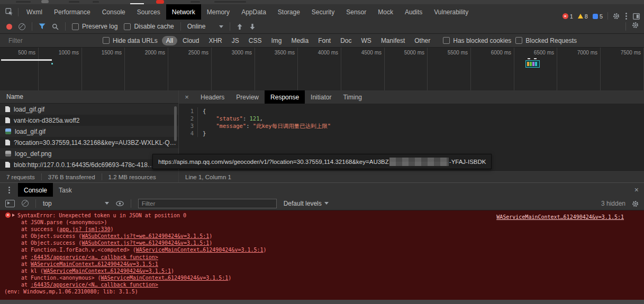  What do you see at coordinates (205, 26) in the screenshot?
I see `throttling-dropdown: Online` at bounding box center [205, 26].